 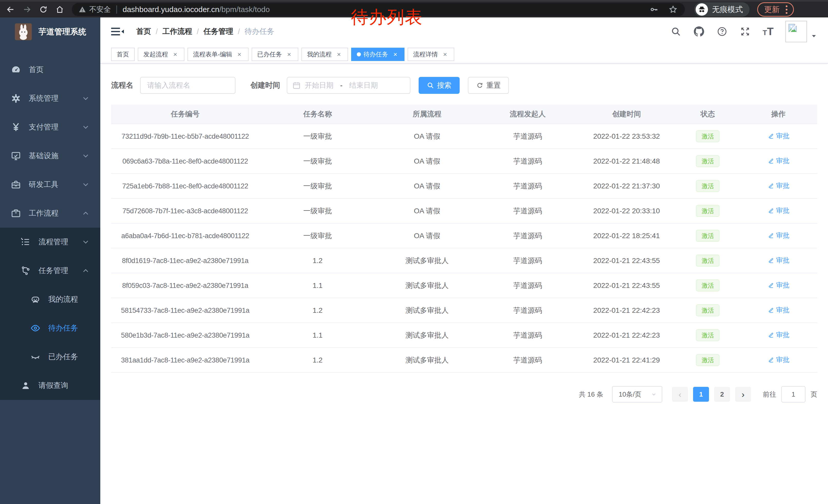 I want to click on page-button-1: 1, so click(x=701, y=394).